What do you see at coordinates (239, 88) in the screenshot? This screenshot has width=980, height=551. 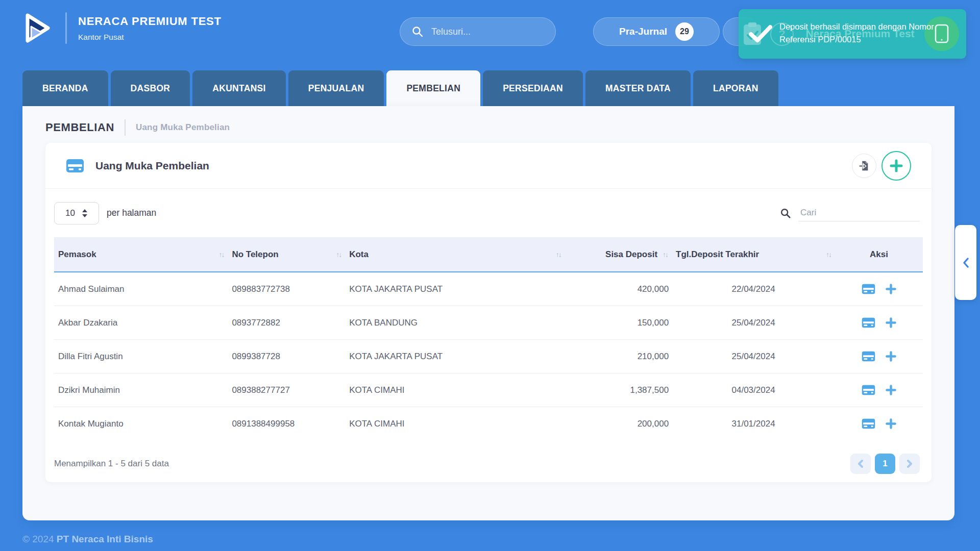 I see `tab-akuntansi: AKUNTANSI` at bounding box center [239, 88].